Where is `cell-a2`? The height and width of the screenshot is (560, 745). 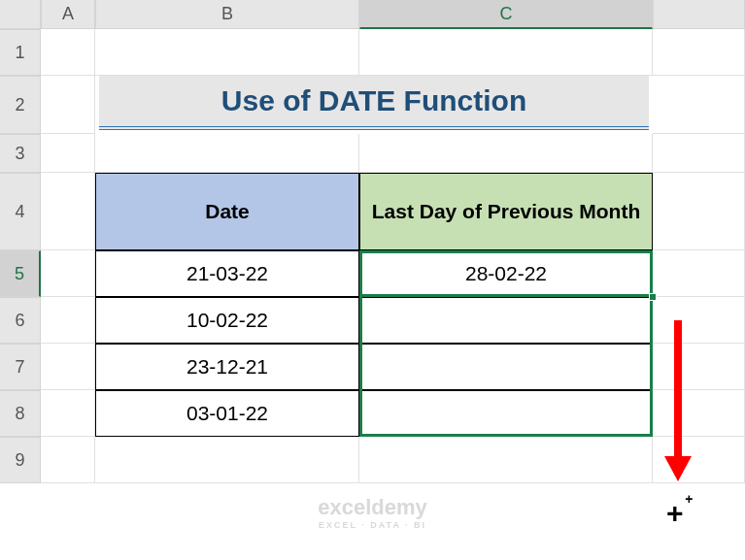
cell-a2 is located at coordinates (68, 105).